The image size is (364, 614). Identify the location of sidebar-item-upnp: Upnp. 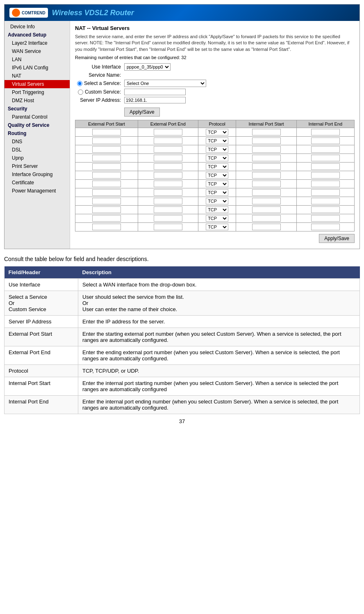
(37, 158).